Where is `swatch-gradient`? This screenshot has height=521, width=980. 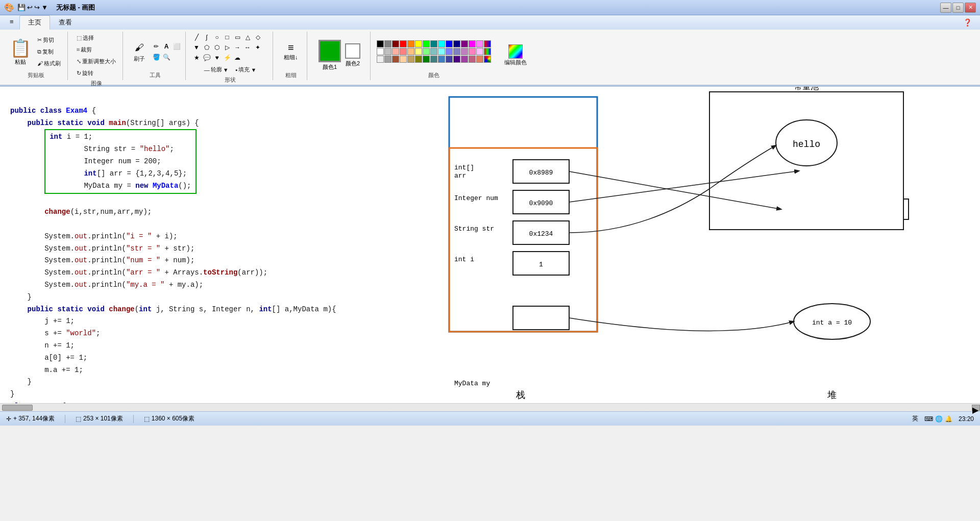
swatch-gradient is located at coordinates (487, 44).